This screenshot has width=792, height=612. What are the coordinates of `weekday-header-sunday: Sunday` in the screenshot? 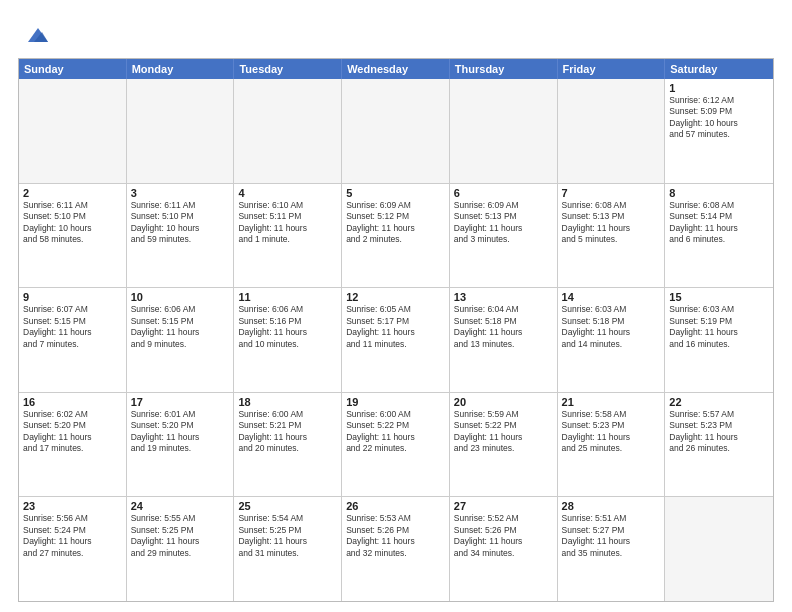 It's located at (73, 69).